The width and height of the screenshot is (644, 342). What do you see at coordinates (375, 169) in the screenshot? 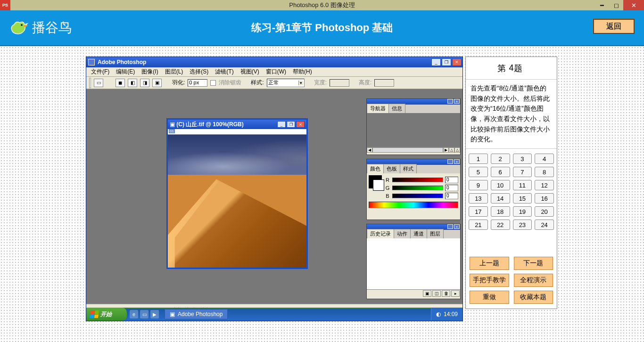
I see `panel-tab: 颜色` at bounding box center [375, 169].